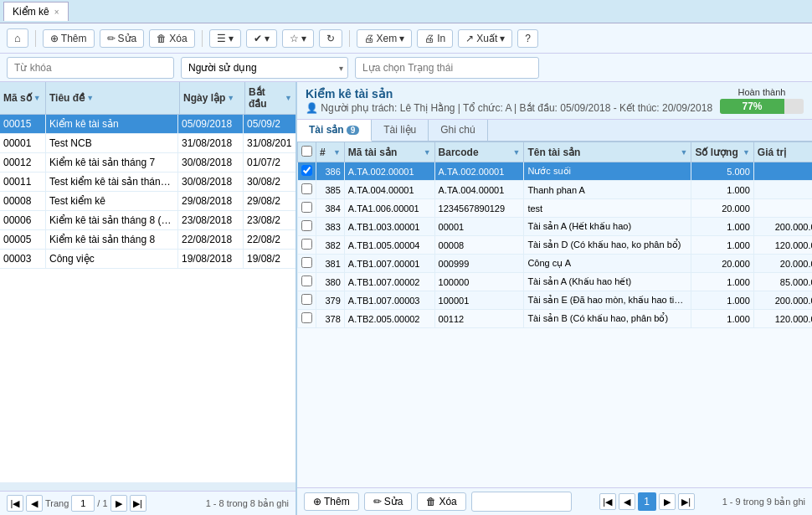 The image size is (812, 515). What do you see at coordinates (458, 131) in the screenshot?
I see `right-tab-ghichú: Ghi chú` at bounding box center [458, 131].